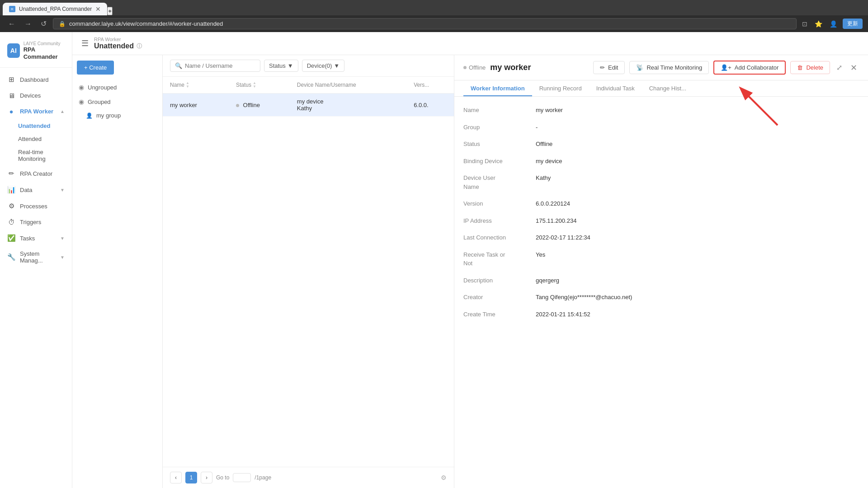  Describe the element at coordinates (36, 222) in the screenshot. I see `sidebar-item-triggers: ⏱ Triggers` at that location.